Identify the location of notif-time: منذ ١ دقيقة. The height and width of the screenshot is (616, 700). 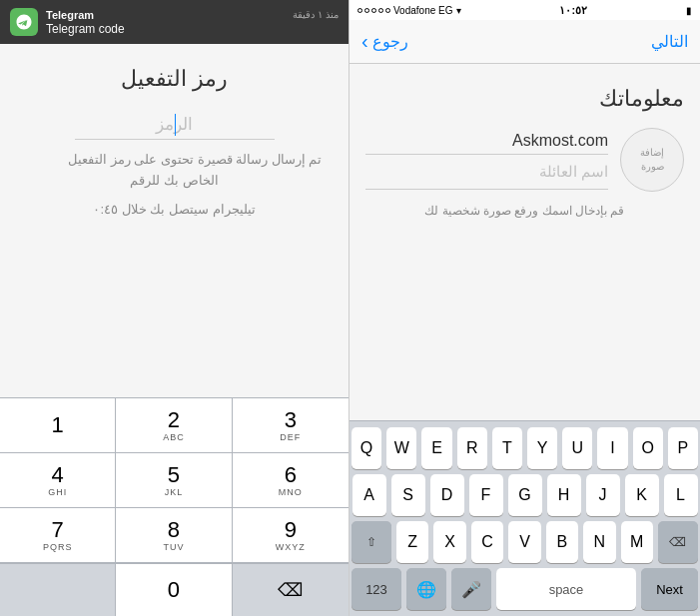
(316, 14).